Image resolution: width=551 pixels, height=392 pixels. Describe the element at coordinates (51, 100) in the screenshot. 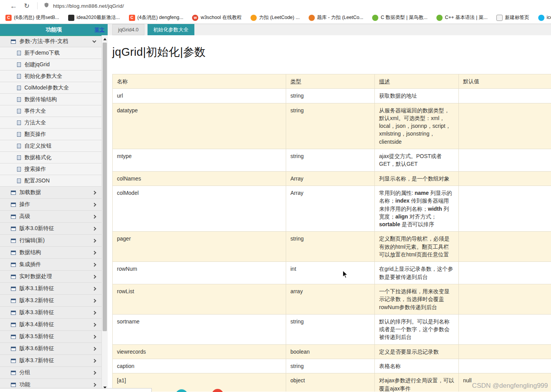

I see `sidebar-item: 数据传输结构` at that location.